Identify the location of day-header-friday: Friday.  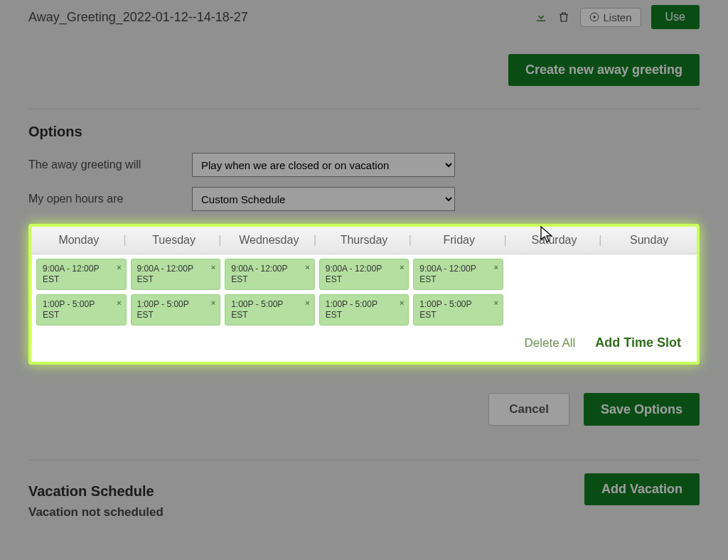
(459, 240).